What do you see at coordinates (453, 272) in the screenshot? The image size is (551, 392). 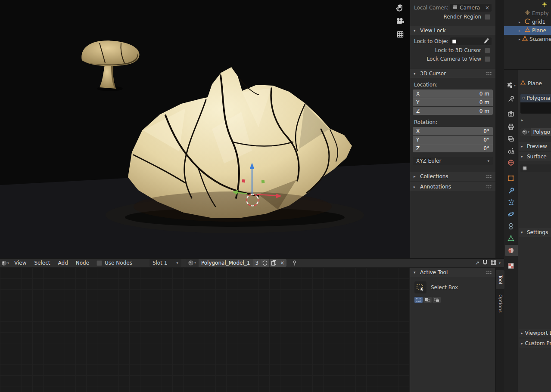 I see `panel-header-active-tool: ▾ Active Tool` at bounding box center [453, 272].